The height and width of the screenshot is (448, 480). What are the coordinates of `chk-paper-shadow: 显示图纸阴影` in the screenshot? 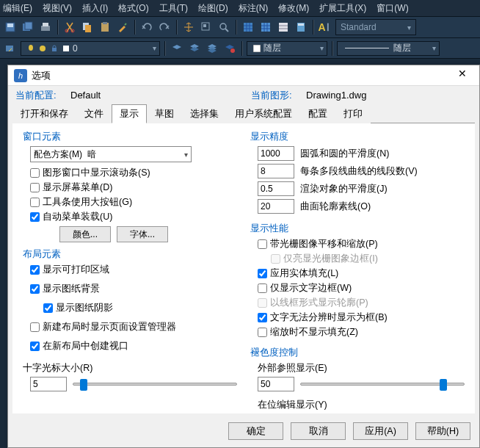 It's located at (140, 308).